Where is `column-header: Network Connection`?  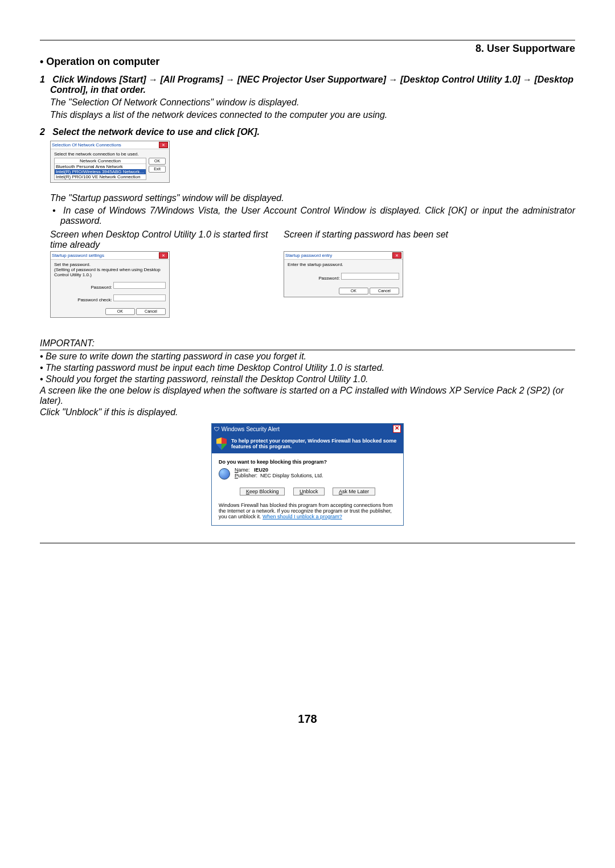 column-header: Network Connection is located at coordinates (100, 161).